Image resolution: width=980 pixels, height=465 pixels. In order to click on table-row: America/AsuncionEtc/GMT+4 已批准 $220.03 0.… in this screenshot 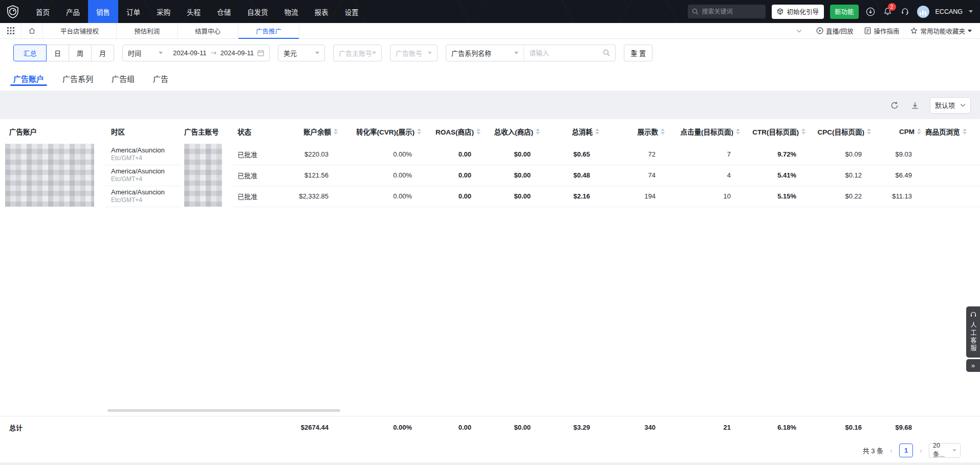, I will do `click(490, 154)`.